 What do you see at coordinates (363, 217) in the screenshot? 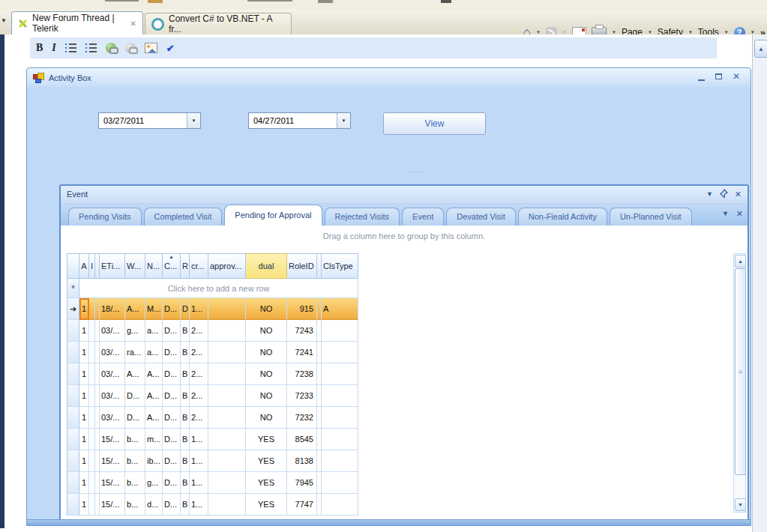
I see `tab-rejected-visits: Rejected Visits` at bounding box center [363, 217].